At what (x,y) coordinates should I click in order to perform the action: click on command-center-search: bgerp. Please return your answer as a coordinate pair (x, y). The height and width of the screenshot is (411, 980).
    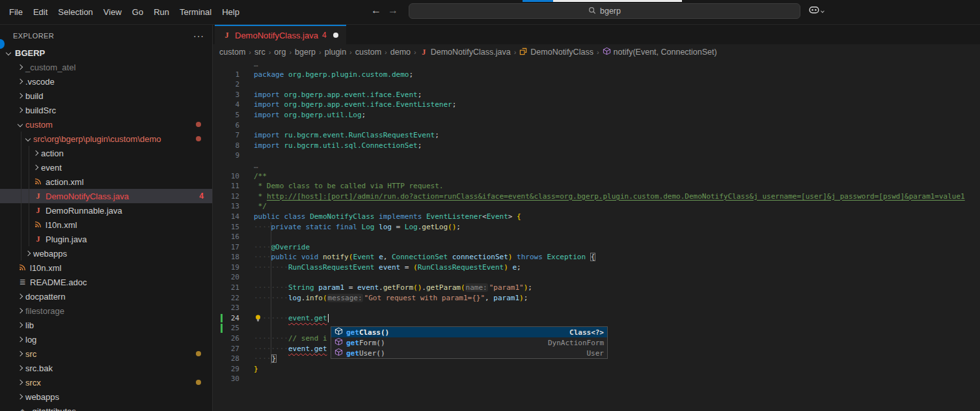
    Looking at the image, I should click on (605, 11).